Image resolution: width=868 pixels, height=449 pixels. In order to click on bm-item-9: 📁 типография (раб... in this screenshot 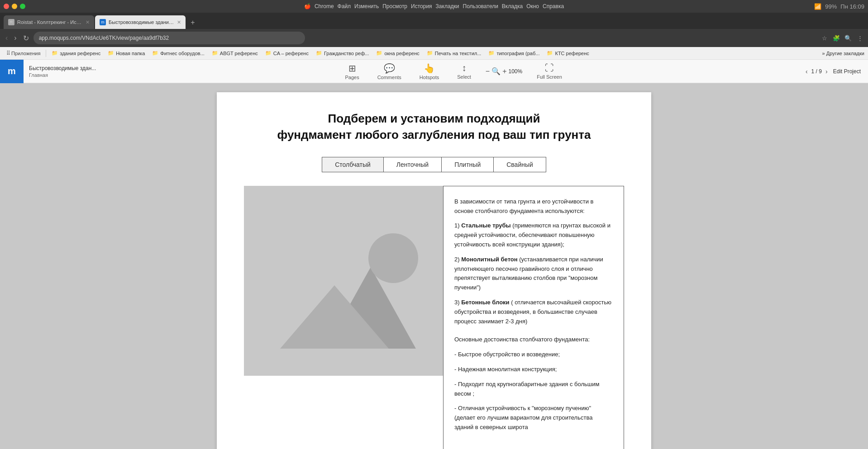, I will do `click(514, 53)`.